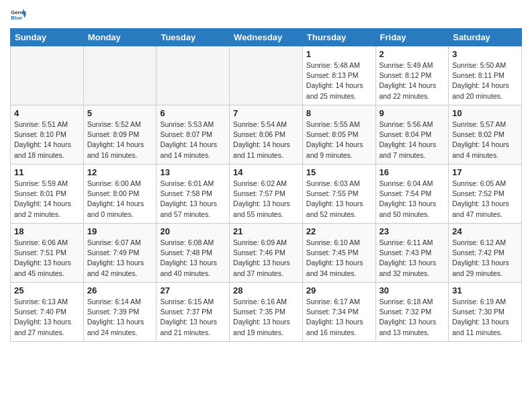 Image resolution: width=532 pixels, height=411 pixels. I want to click on calendar-week-row: 4Sunrise: 5:51 AM Sunset: 8:10 PM Daylig…, so click(266, 135).